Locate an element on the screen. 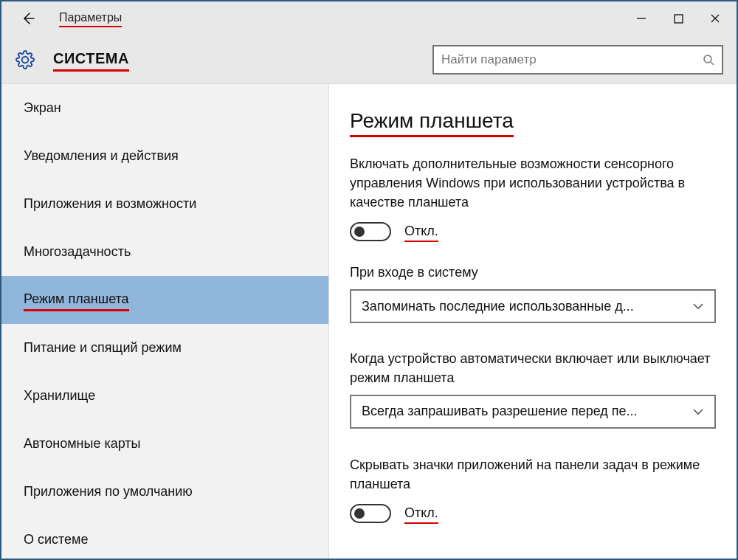  sidebar-item-label: О системе is located at coordinates (56, 540).